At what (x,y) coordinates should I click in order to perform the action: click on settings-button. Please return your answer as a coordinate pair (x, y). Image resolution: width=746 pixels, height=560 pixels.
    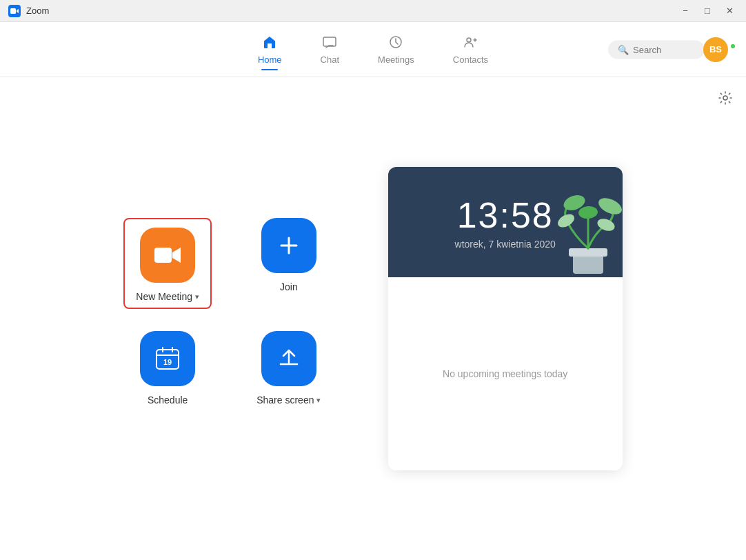
    Looking at the image, I should click on (725, 98).